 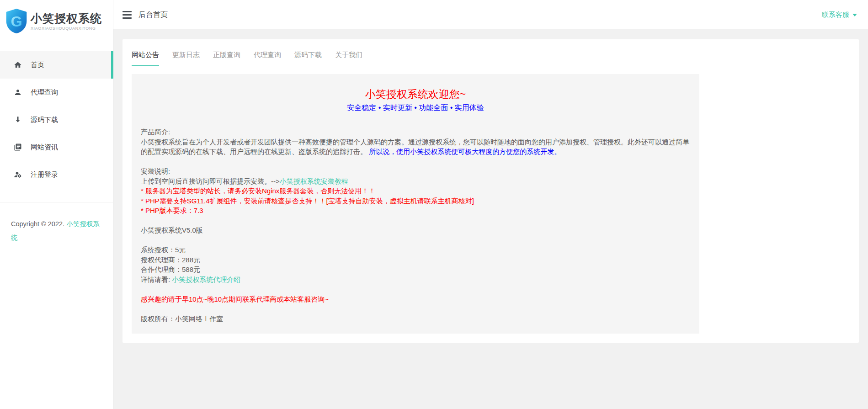 What do you see at coordinates (16, 21) in the screenshot?
I see `logo-shield-icon: G` at bounding box center [16, 21].